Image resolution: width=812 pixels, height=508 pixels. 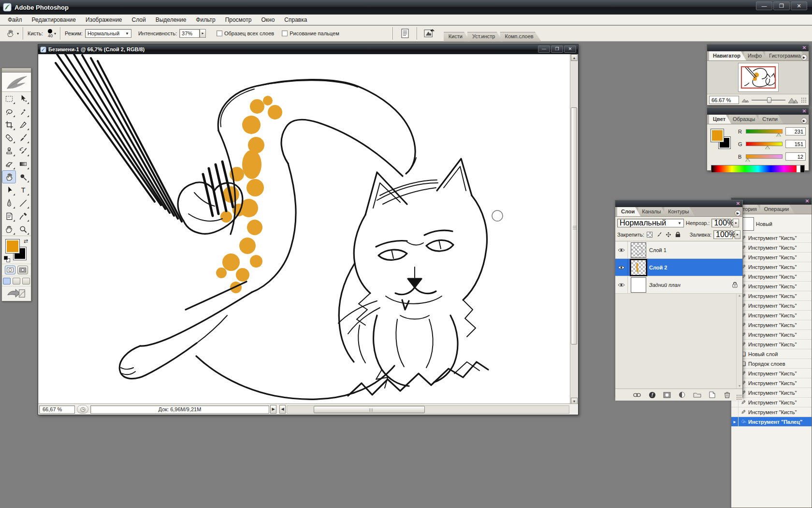 I want to click on clone-stamp-tool, so click(x=9, y=151).